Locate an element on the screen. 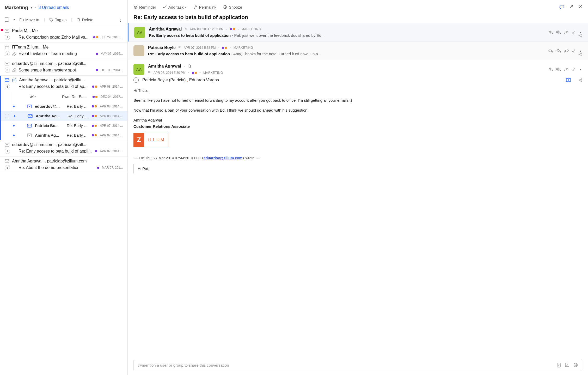 This screenshot has height=375, width=588. thread-subject: Re: About the demo presentation is located at coordinates (57, 168).